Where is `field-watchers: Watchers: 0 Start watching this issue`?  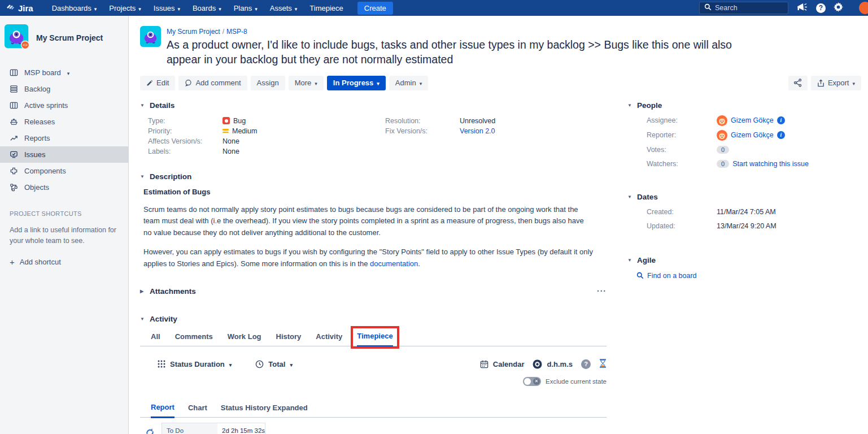 field-watchers: Watchers: 0 Start watching this issue is located at coordinates (750, 164).